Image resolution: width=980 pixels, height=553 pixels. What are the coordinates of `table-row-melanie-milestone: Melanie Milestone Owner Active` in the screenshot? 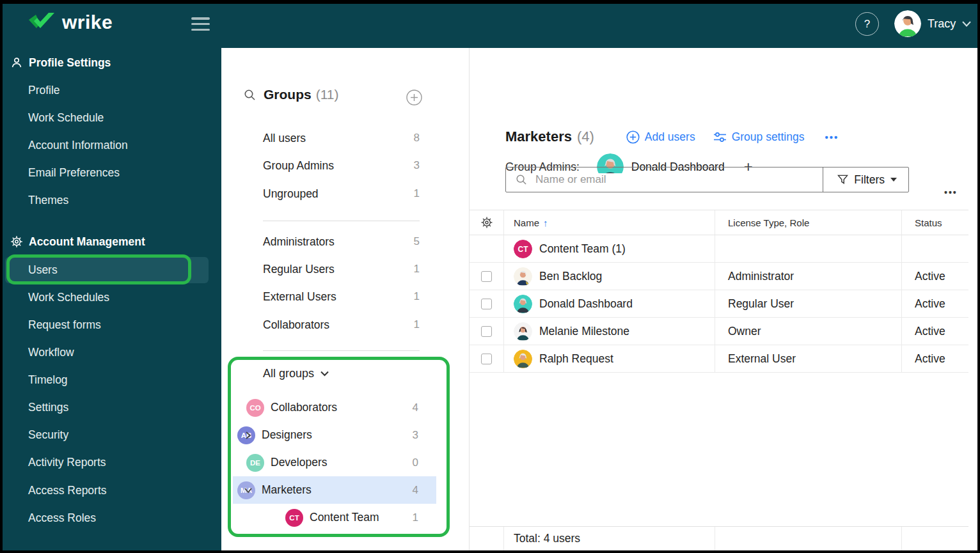 It's located at (719, 331).